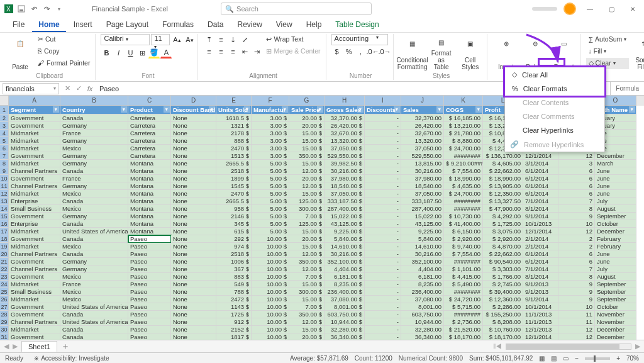 The width and height of the screenshot is (644, 363). Describe the element at coordinates (616, 284) in the screenshot. I see `table-cell: September` at that location.